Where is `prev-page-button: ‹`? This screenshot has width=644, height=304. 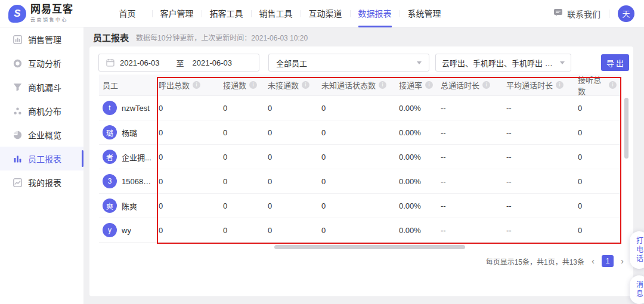 prev-page-button: ‹ is located at coordinates (593, 261).